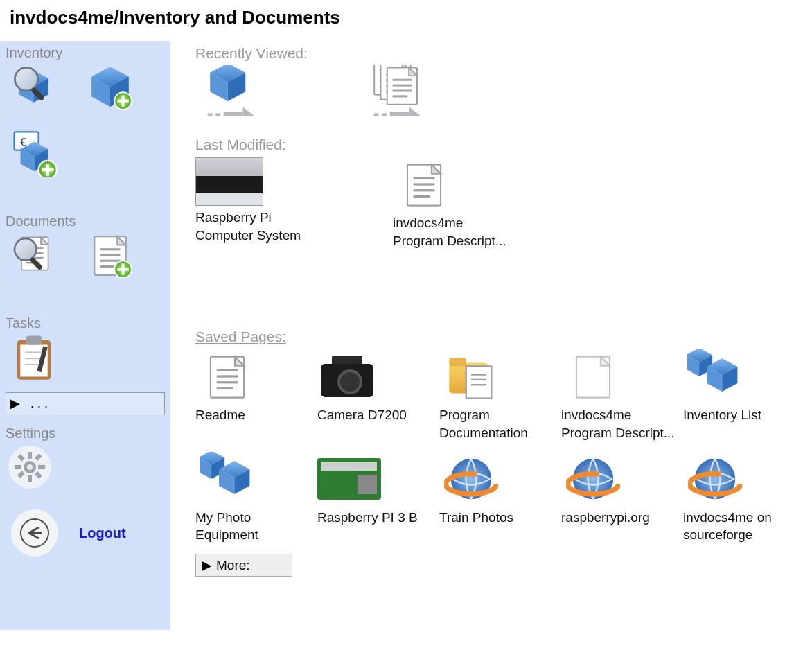  What do you see at coordinates (619, 516) in the screenshot?
I see `saved-page-label: raspberrypi.org` at bounding box center [619, 516].